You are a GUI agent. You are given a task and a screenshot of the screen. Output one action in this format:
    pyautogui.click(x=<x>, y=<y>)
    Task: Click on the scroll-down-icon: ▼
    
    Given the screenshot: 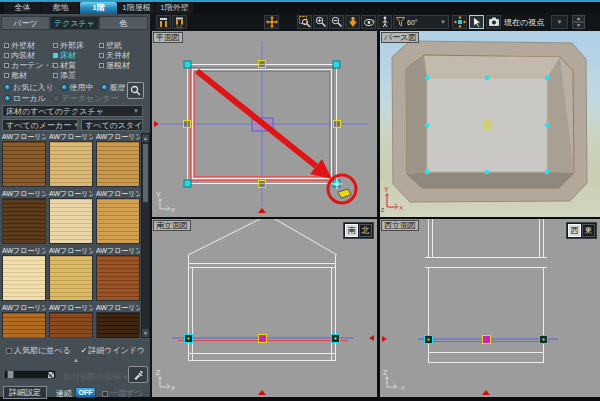 What is the action you would take?
    pyautogui.click(x=146, y=333)
    